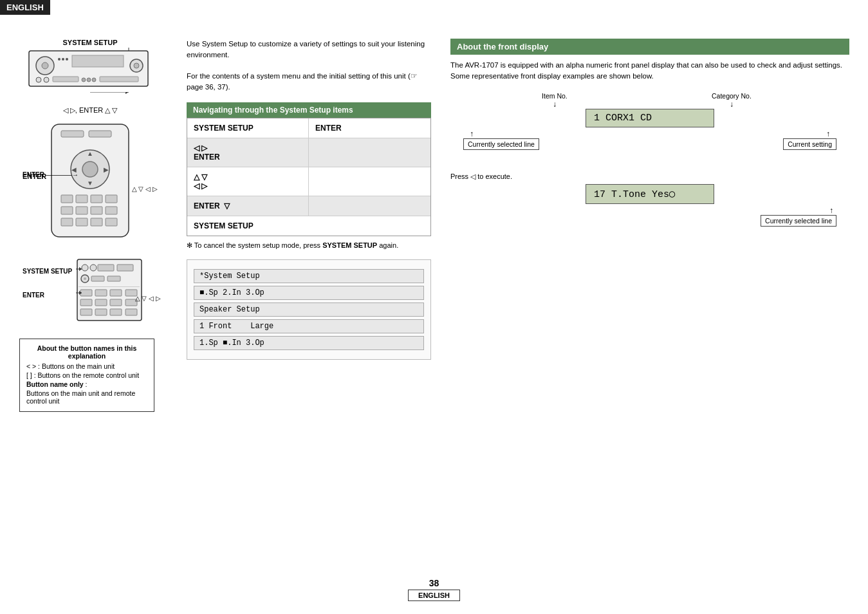  What do you see at coordinates (501, 134) in the screenshot?
I see `up-arrow-1: ↑` at bounding box center [501, 134].